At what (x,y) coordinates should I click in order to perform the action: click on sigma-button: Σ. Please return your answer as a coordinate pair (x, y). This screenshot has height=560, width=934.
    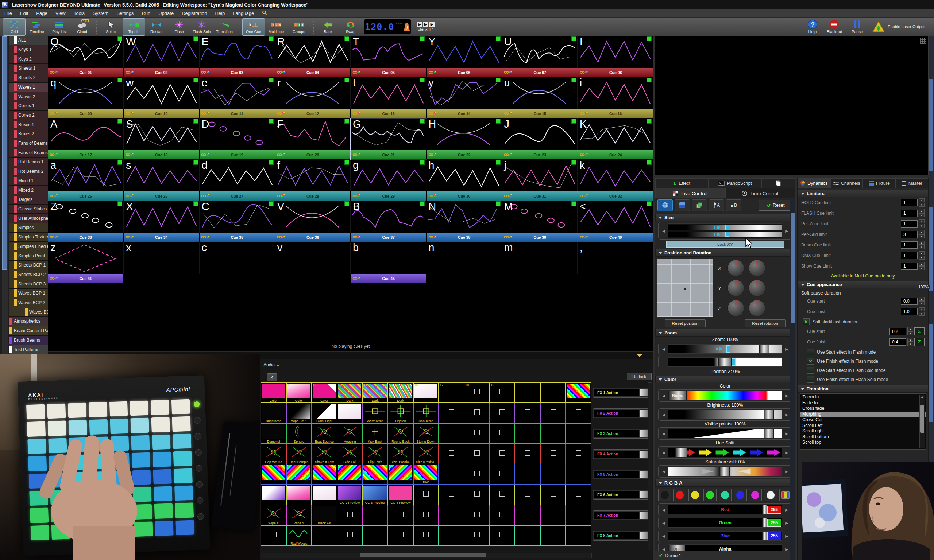
    Looking at the image, I should click on (920, 342).